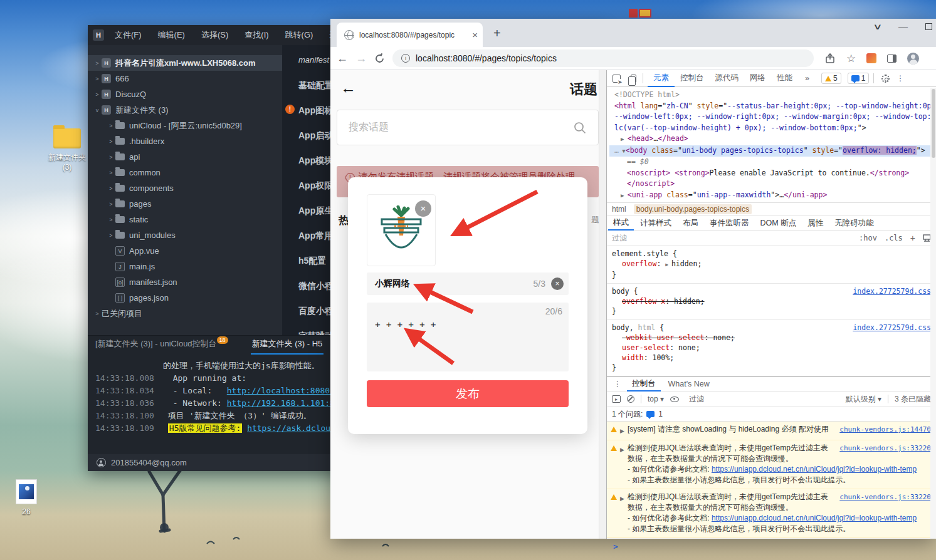 Image resolution: width=936 pixels, height=560 pixels. What do you see at coordinates (656, 399) in the screenshot?
I see `context-selector: top ▾` at bounding box center [656, 399].